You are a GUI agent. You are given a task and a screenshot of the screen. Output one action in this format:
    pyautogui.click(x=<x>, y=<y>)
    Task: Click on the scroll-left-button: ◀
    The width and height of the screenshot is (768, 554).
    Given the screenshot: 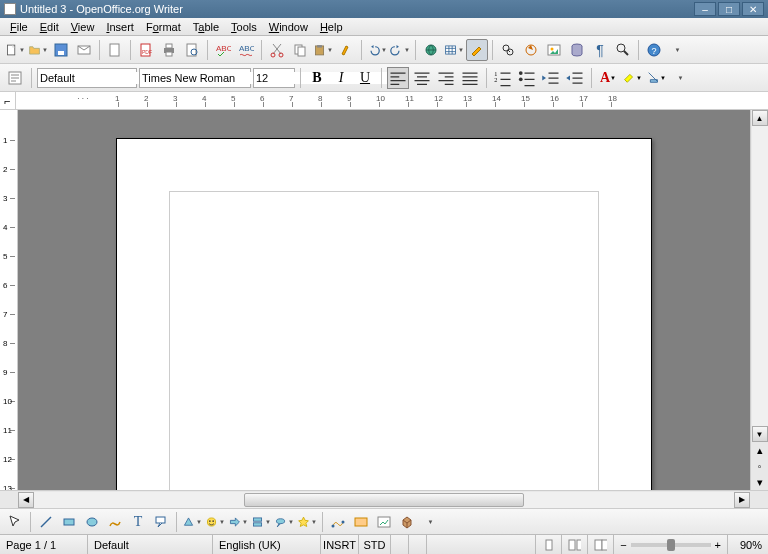 What is the action you would take?
    pyautogui.click(x=26, y=500)
    